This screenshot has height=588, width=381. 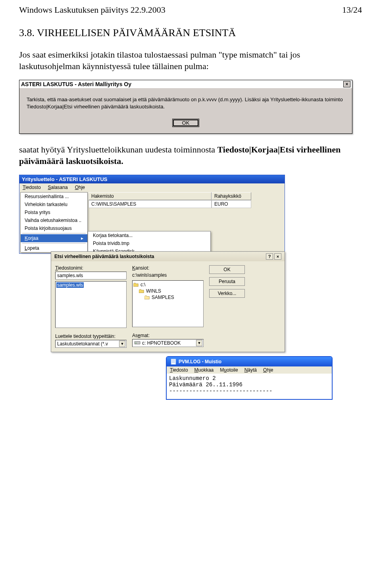 I want to click on window-title: Yritysluettelo - ASTERI LASKUTUS, so click(x=152, y=179).